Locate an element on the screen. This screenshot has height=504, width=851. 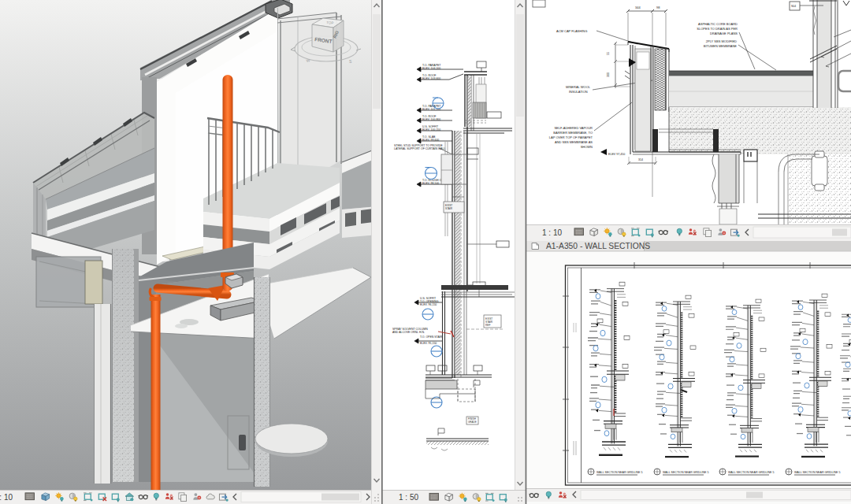
svg-text: AND SBS MEMBRANE AS is located at coordinates (574, 142).